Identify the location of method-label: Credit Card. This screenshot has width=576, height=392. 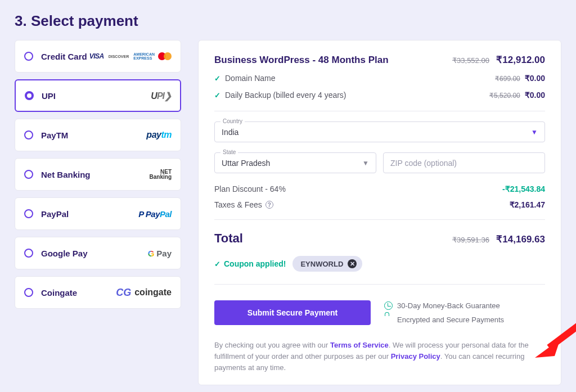
(64, 56).